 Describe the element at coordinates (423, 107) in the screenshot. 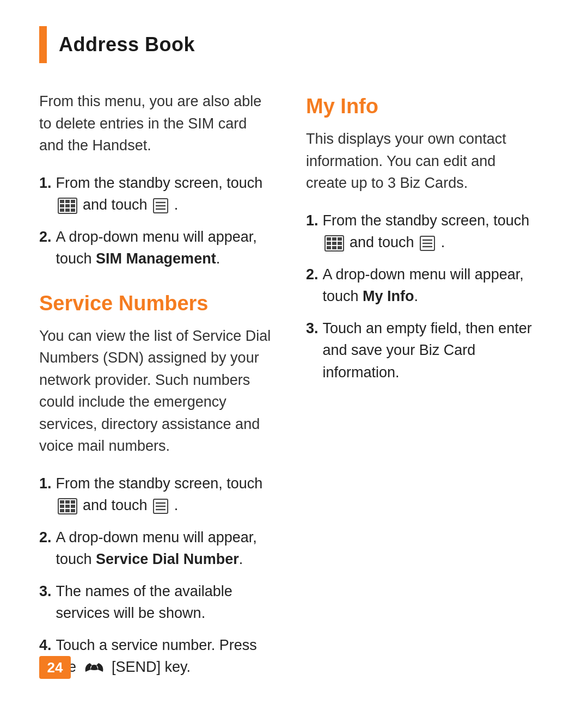

I see `my-info-title: My Info` at that location.